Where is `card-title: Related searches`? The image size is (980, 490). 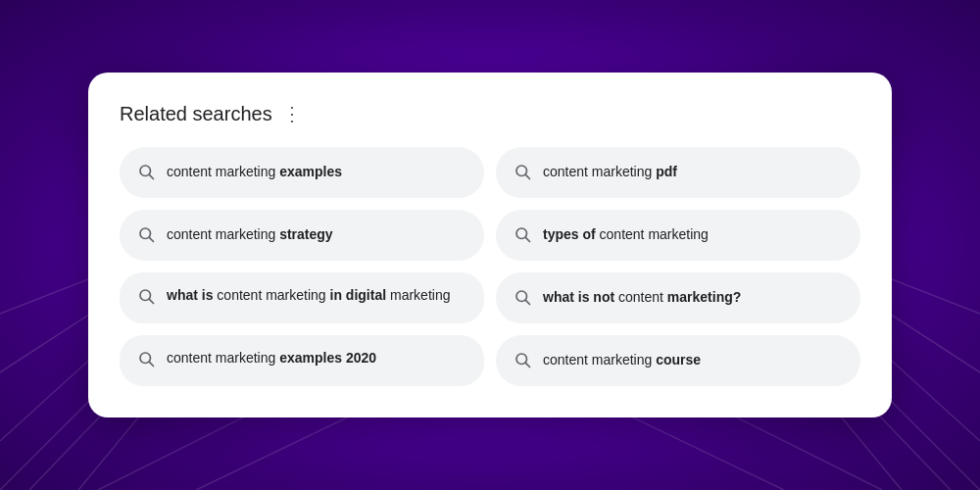 card-title: Related searches is located at coordinates (196, 114).